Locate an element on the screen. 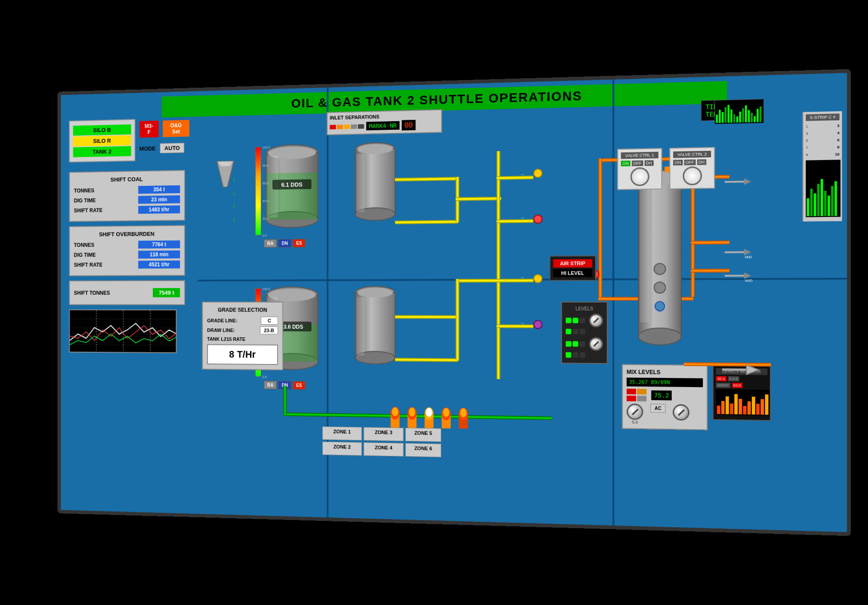  grade-line-label: GRADE LINE: is located at coordinates (222, 321).